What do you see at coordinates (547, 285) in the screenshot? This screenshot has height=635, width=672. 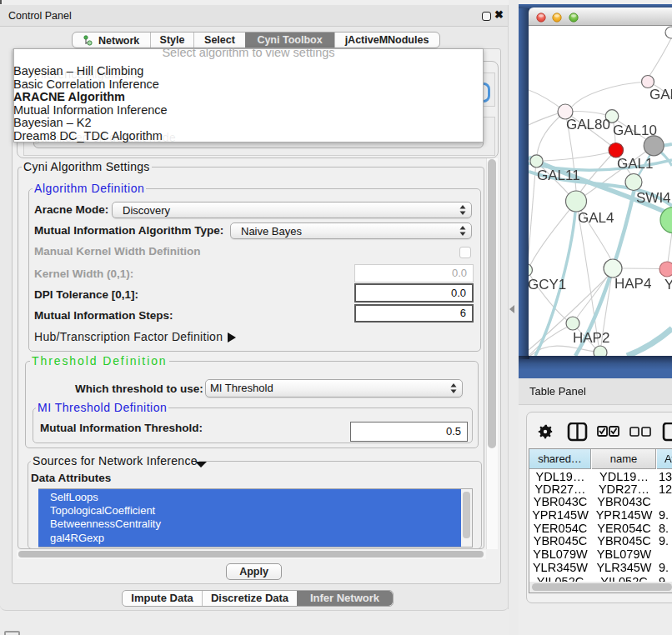 I see `svg-text: GCY1` at bounding box center [547, 285].